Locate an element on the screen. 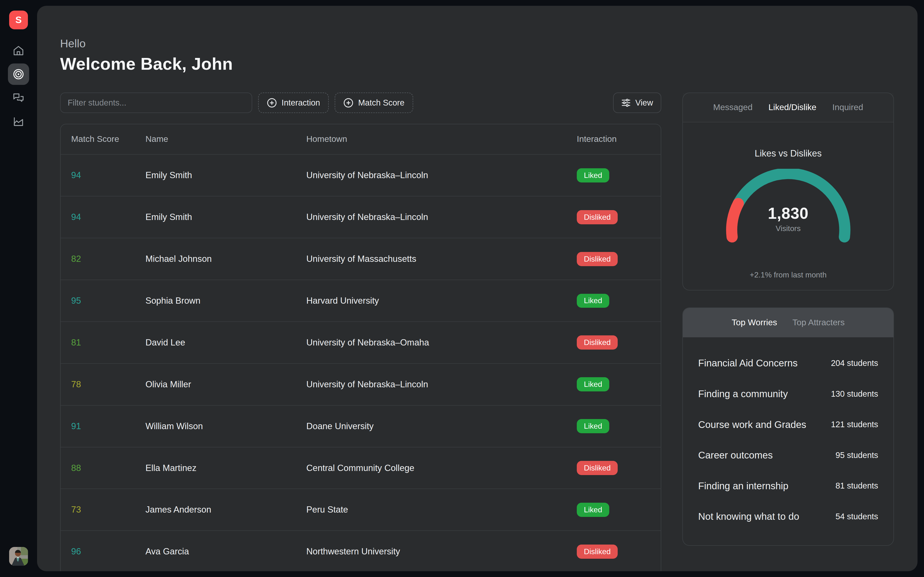 Image resolution: width=924 pixels, height=577 pixels. worry-label: Course work and Grades is located at coordinates (752, 425).